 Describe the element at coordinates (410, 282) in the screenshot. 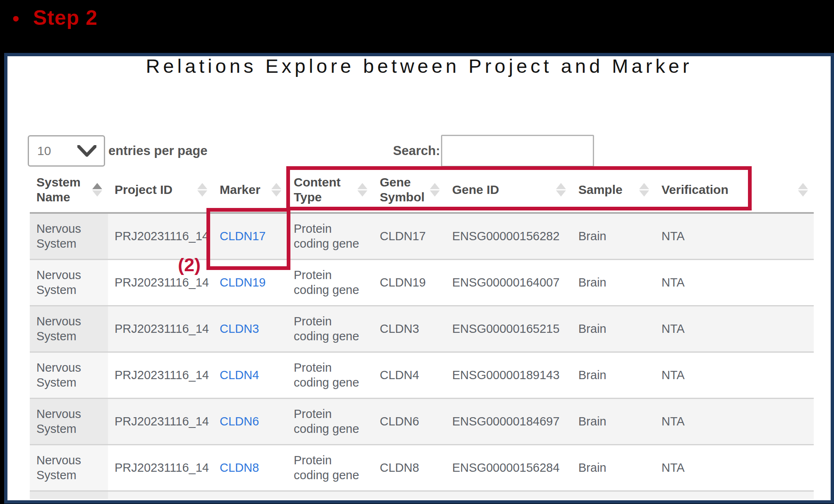

I see `cell-gene-symbol: CLDN19` at that location.